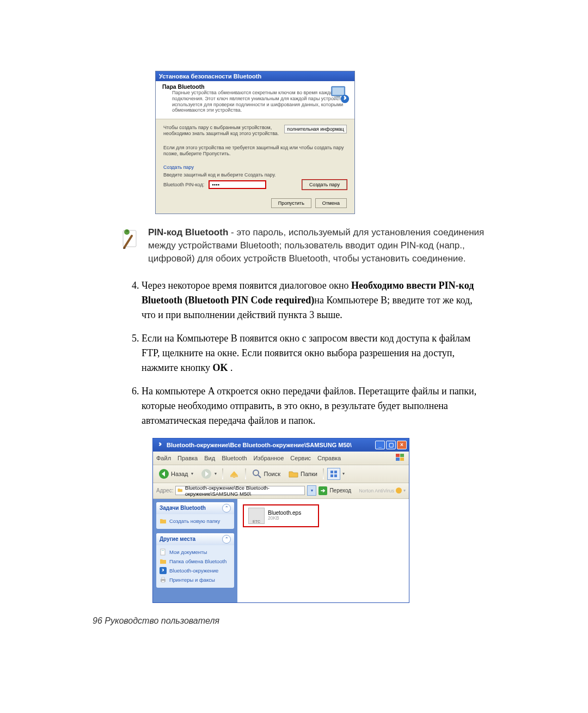  What do you see at coordinates (195, 560) in the screenshot?
I see `places-panel: Другие места ⌃ Мои документы Папка обмен…` at bounding box center [195, 560].